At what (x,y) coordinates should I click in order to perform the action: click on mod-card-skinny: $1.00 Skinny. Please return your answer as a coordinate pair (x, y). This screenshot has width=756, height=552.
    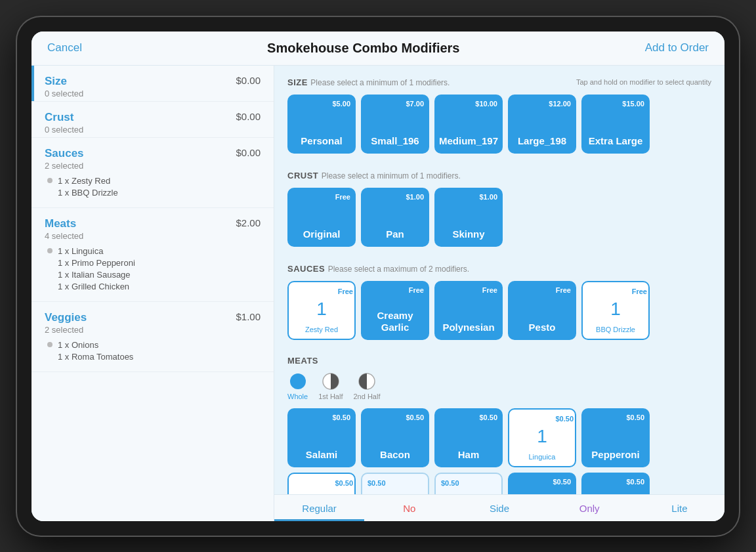
    Looking at the image, I should click on (469, 217).